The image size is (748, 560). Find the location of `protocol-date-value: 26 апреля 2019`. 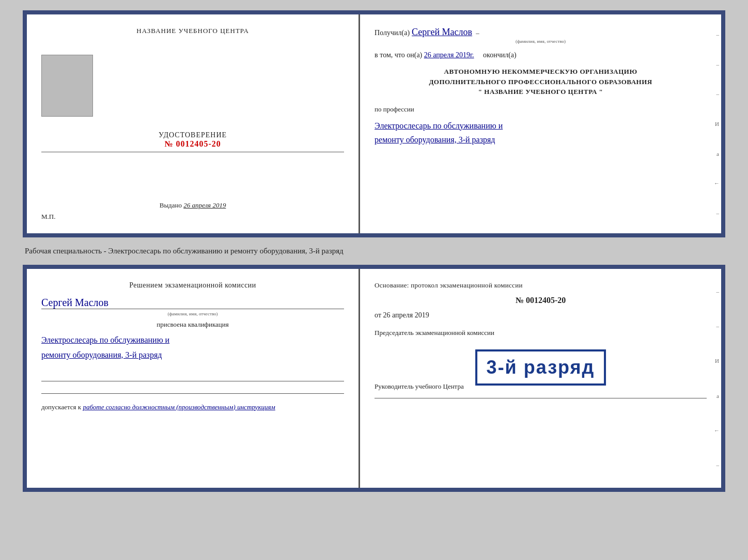

protocol-date-value: 26 апреля 2019 is located at coordinates (406, 315).